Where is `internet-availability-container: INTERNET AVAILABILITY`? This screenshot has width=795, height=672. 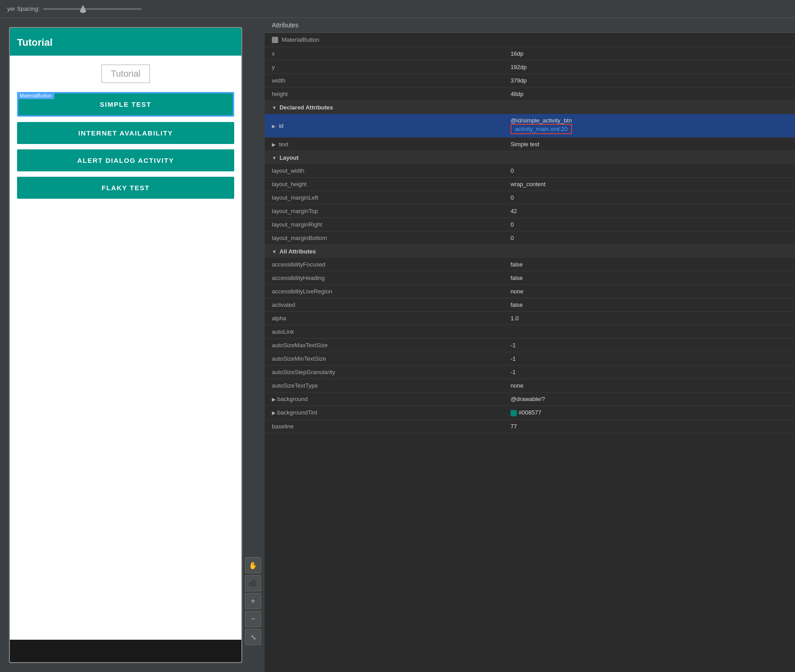 internet-availability-container: INTERNET AVAILABILITY is located at coordinates (126, 133).